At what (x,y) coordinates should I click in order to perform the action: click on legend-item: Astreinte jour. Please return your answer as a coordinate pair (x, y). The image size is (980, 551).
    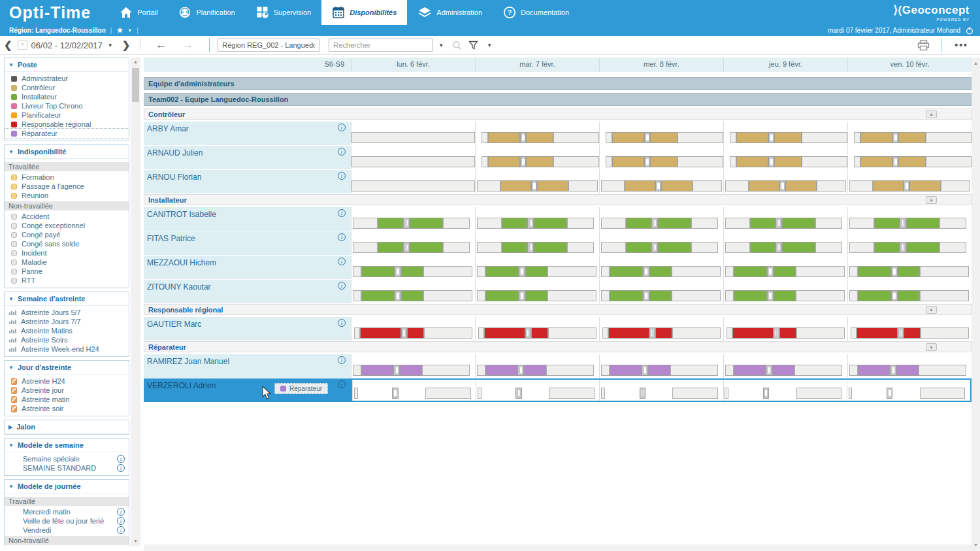
    Looking at the image, I should click on (67, 390).